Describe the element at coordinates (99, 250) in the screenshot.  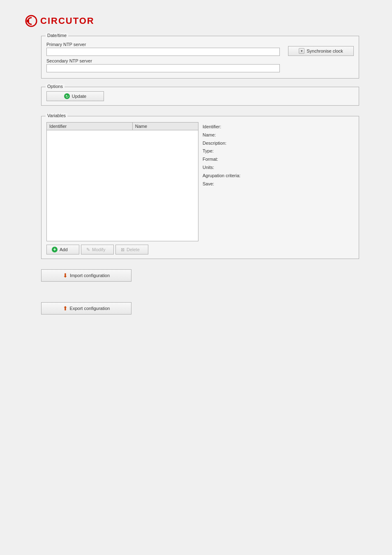
I see `modify-button-label: Modify` at that location.